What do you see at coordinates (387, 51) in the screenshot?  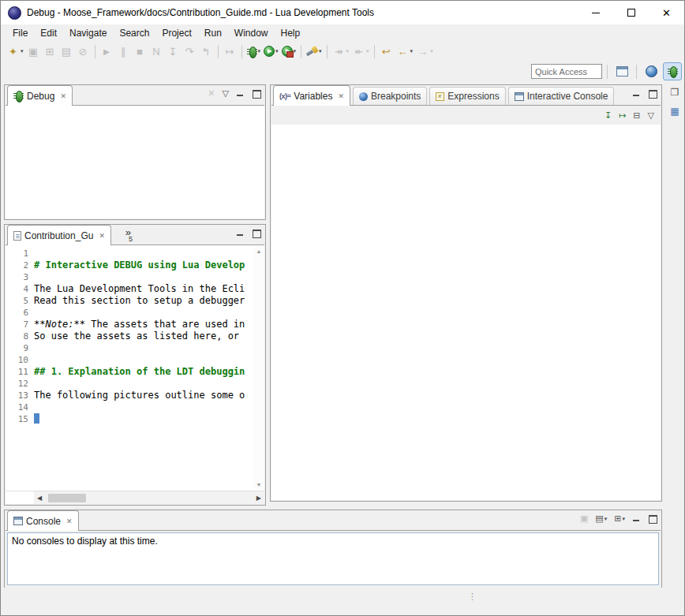 I see `last-edit-location-button: ↩` at bounding box center [387, 51].